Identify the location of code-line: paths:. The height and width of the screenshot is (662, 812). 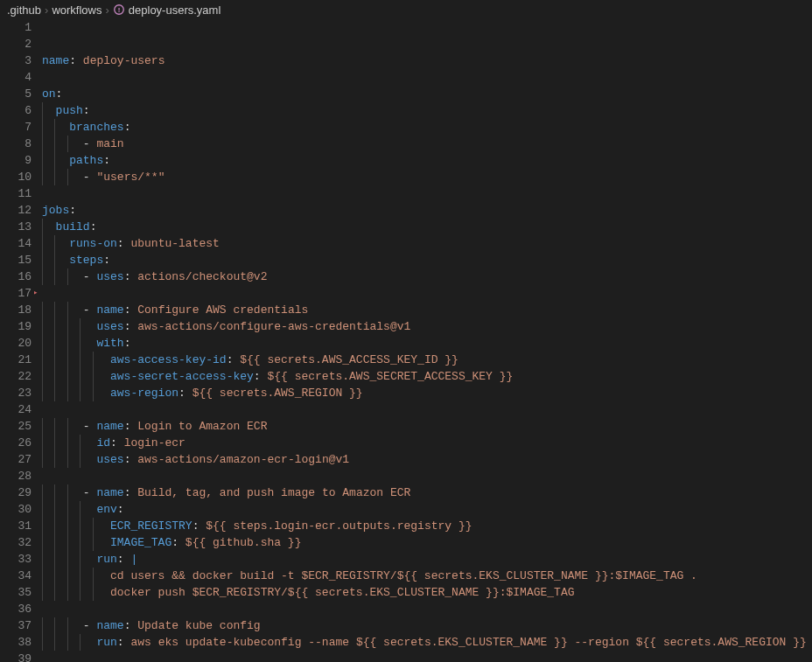
(427, 161).